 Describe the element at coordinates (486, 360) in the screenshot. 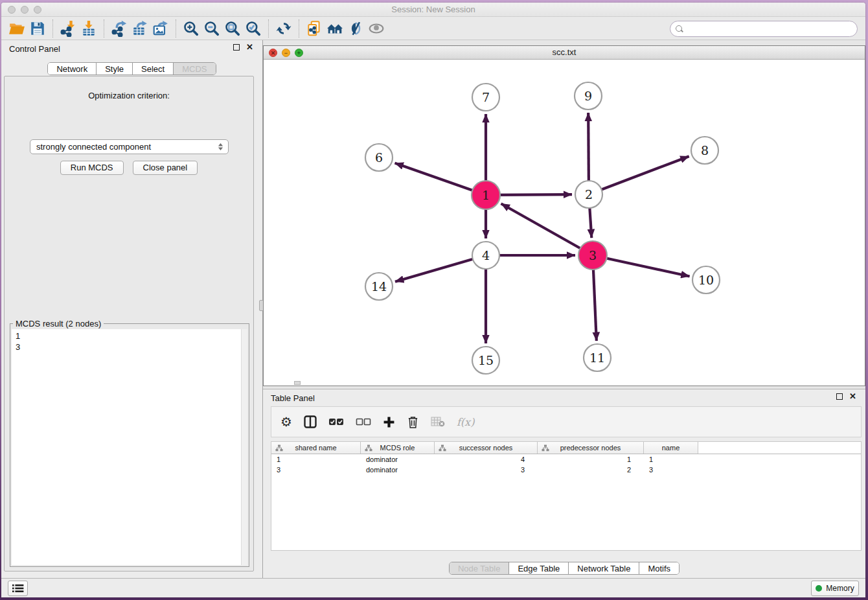

I see `graph-node-label-15: 15` at that location.